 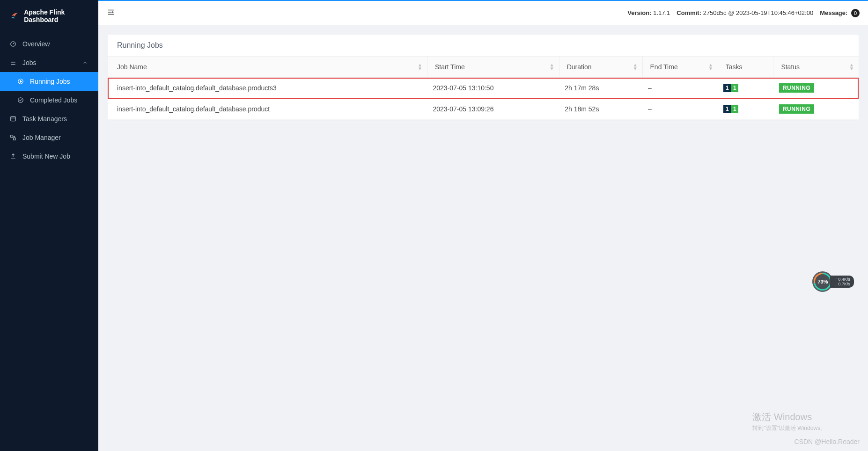 What do you see at coordinates (49, 156) in the screenshot?
I see `sidebar-item-submit-job: Submit New Job` at bounding box center [49, 156].